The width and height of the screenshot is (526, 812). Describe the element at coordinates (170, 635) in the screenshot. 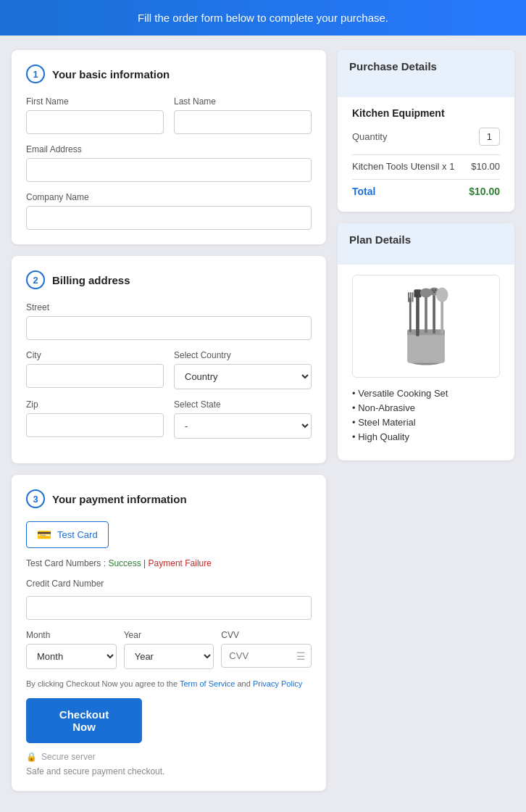

I see `year-label: Year` at that location.